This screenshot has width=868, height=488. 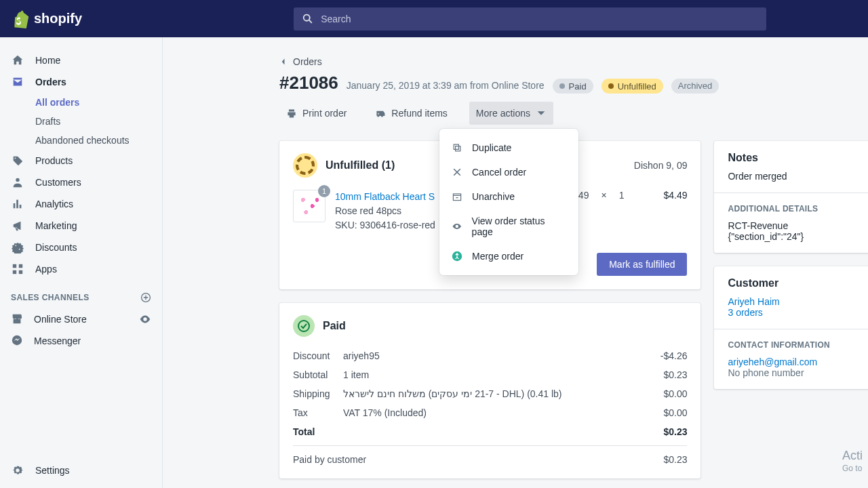 What do you see at coordinates (81, 226) in the screenshot?
I see `nav-marketing: Marketing` at bounding box center [81, 226].